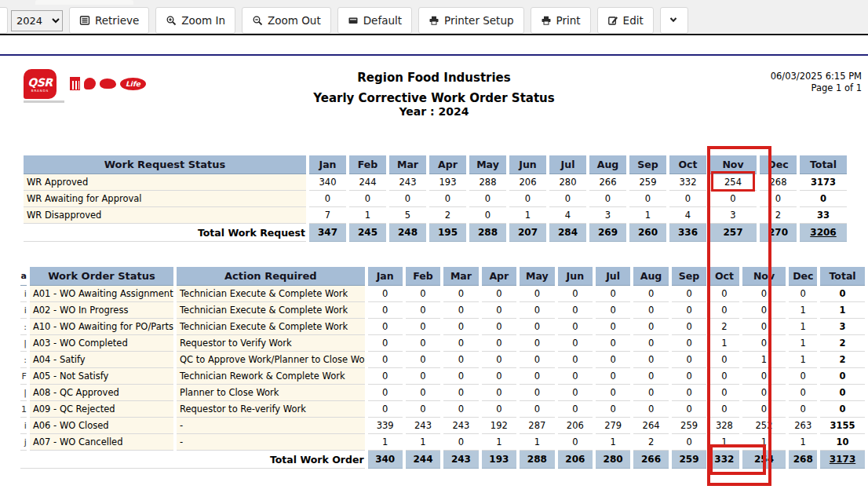 This screenshot has width=868, height=493. Describe the element at coordinates (271, 443) in the screenshot. I see `action-required: -` at that location.